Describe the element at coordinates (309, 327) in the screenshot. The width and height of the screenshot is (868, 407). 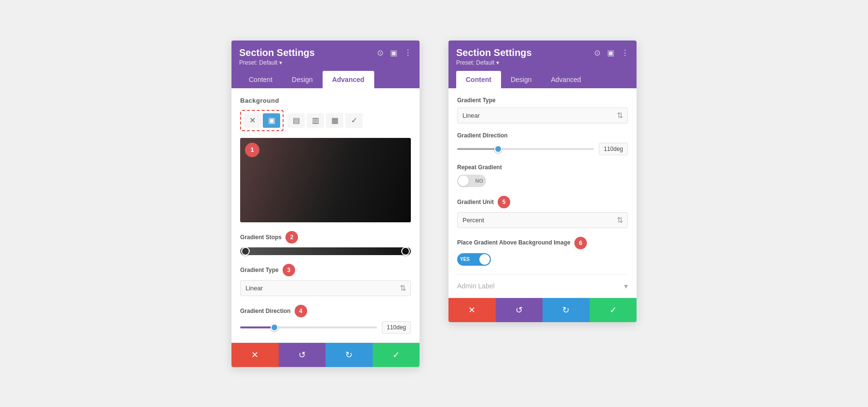
I see `direction-slider-left` at that location.